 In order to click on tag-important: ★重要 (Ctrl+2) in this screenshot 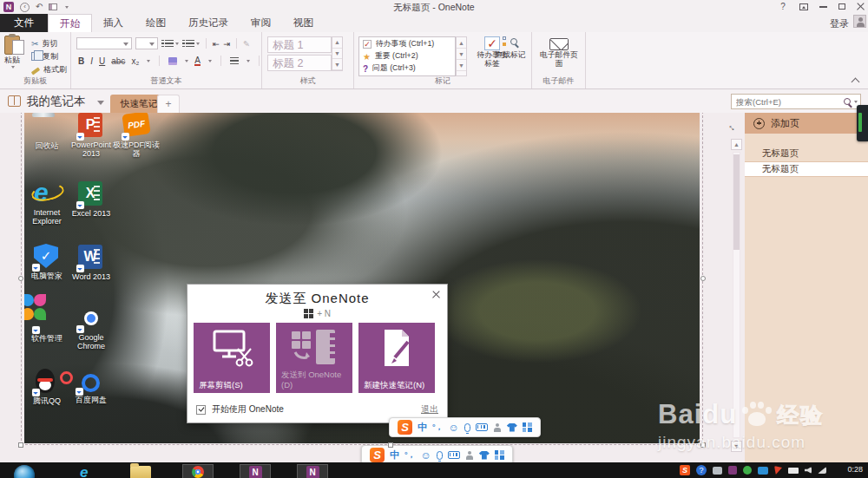, I will do `click(407, 56)`.